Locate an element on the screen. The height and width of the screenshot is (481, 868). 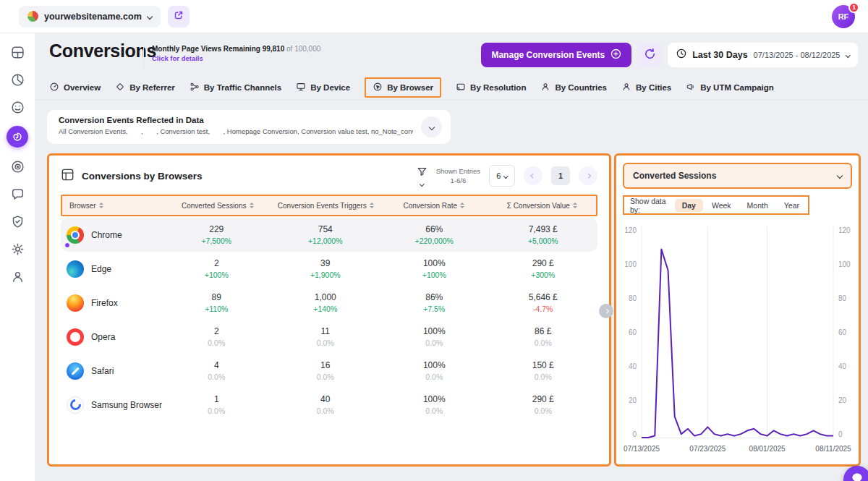
granularity-day-button: Day is located at coordinates (689, 205).